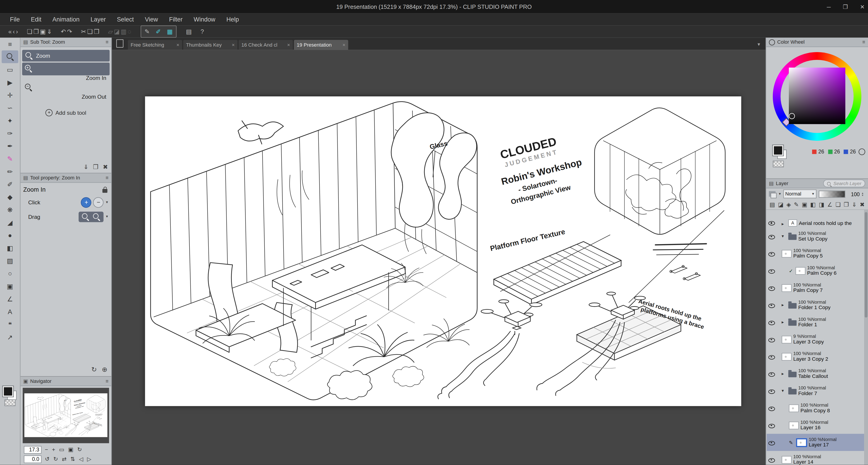 This screenshot has height=465, width=868. What do you see at coordinates (43, 32) in the screenshot?
I see `save-icon: ▣` at bounding box center [43, 32].